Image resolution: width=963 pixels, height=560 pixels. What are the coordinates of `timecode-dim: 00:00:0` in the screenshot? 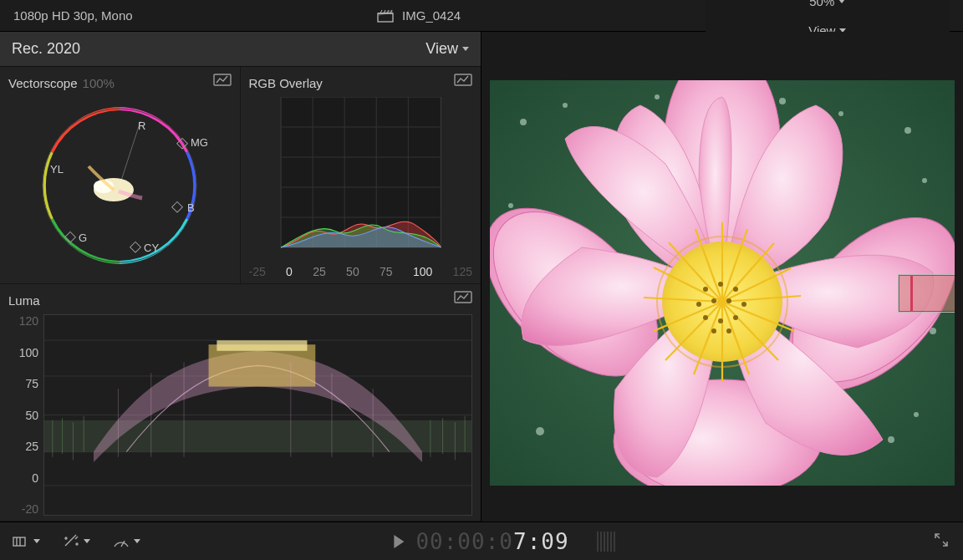 It's located at (465, 542).